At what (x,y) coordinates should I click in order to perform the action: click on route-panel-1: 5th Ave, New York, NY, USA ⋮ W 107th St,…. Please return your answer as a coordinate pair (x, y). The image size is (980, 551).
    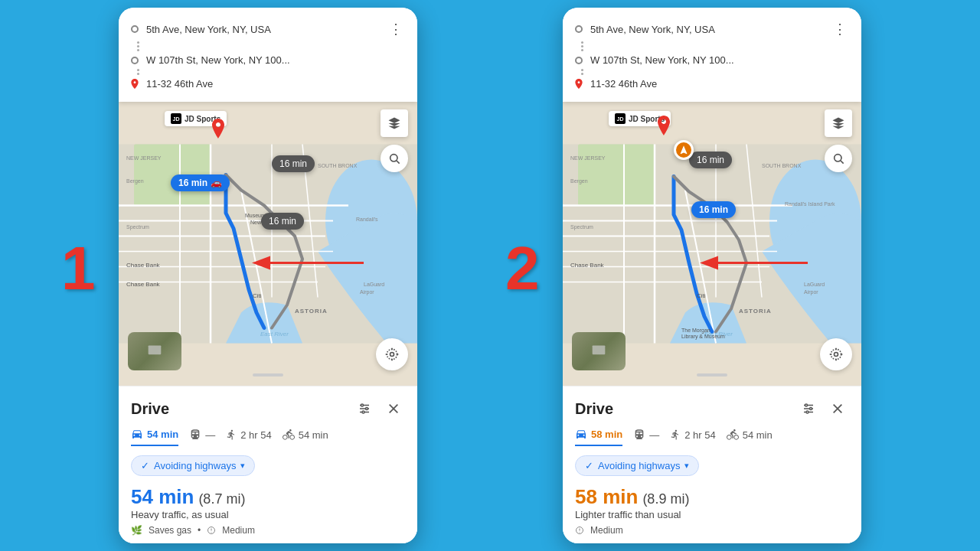
    Looking at the image, I should click on (268, 55).